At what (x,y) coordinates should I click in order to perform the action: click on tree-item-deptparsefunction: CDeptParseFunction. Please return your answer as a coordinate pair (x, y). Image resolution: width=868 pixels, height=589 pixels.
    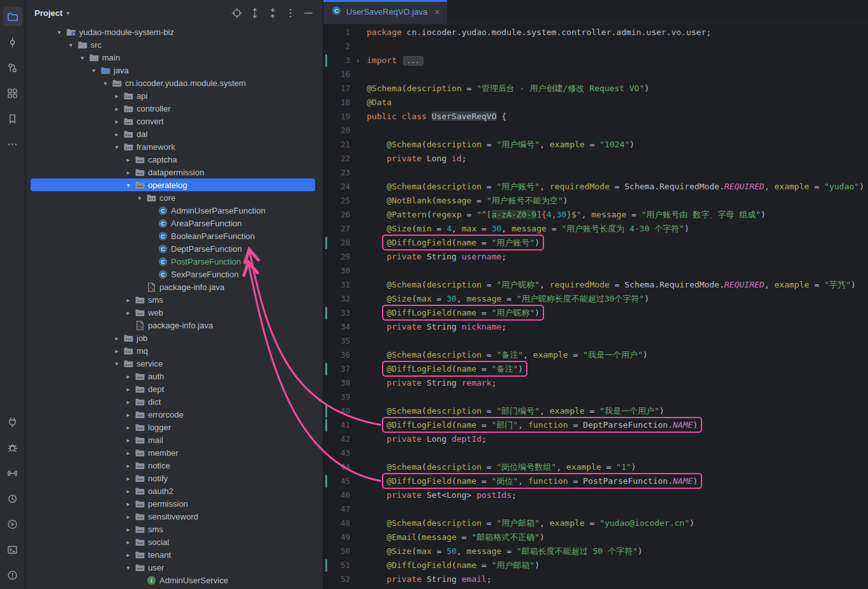
    Looking at the image, I should click on (174, 249).